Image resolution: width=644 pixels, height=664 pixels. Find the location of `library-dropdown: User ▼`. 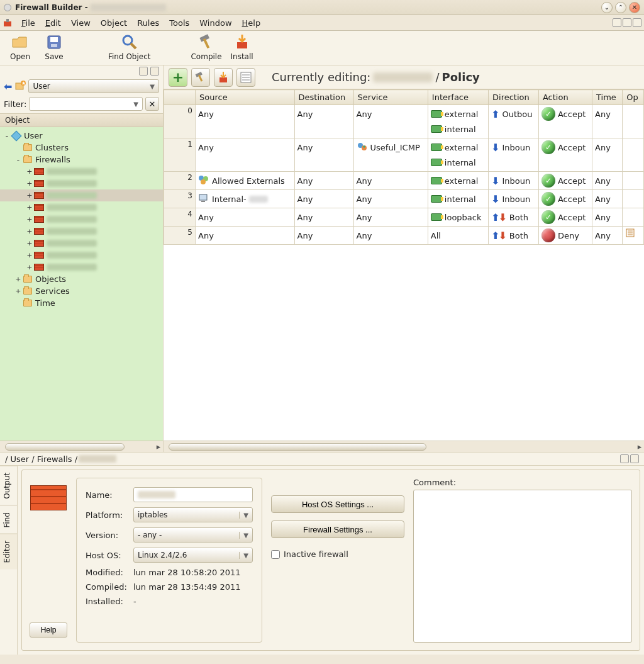

library-dropdown: User ▼ is located at coordinates (94, 86).